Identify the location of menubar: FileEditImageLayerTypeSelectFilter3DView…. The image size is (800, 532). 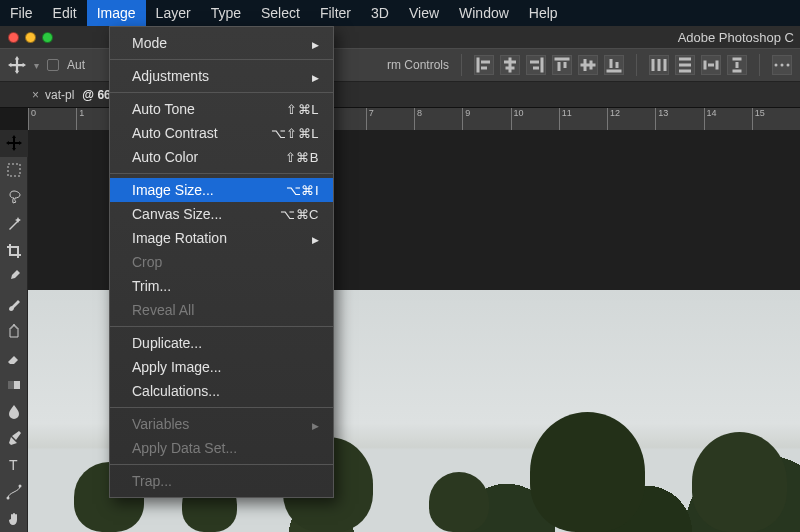
(400, 13).